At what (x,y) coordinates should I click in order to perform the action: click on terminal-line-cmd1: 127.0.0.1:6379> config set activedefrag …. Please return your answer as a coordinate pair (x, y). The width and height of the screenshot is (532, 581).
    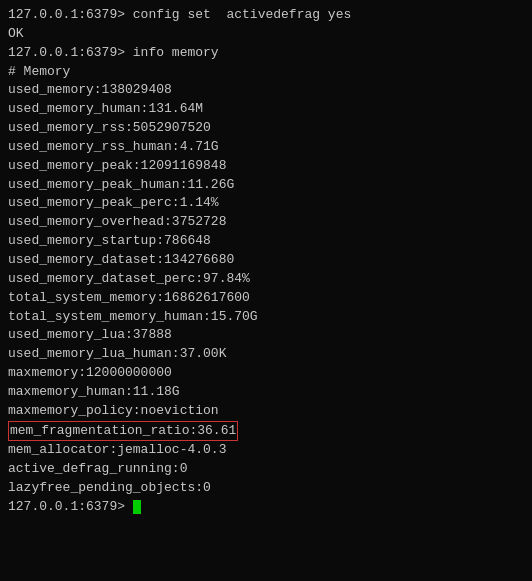
    Looking at the image, I should click on (266, 16).